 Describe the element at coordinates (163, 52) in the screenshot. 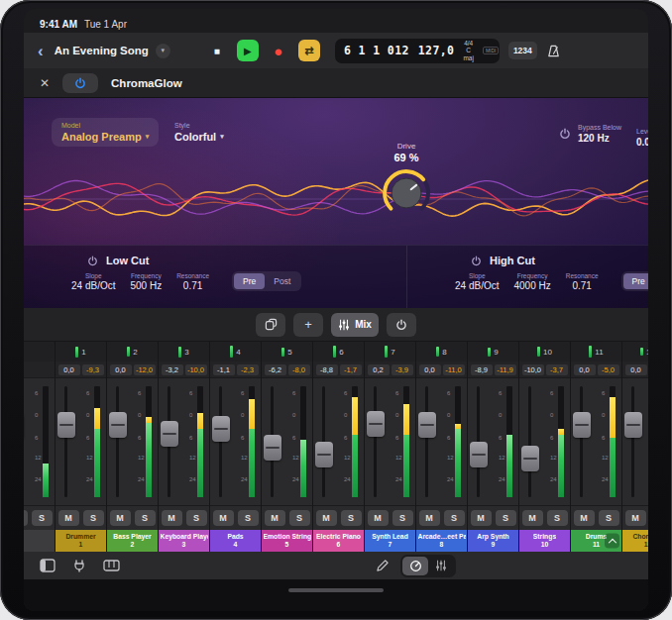

I see `song-menu-button: ▾` at that location.